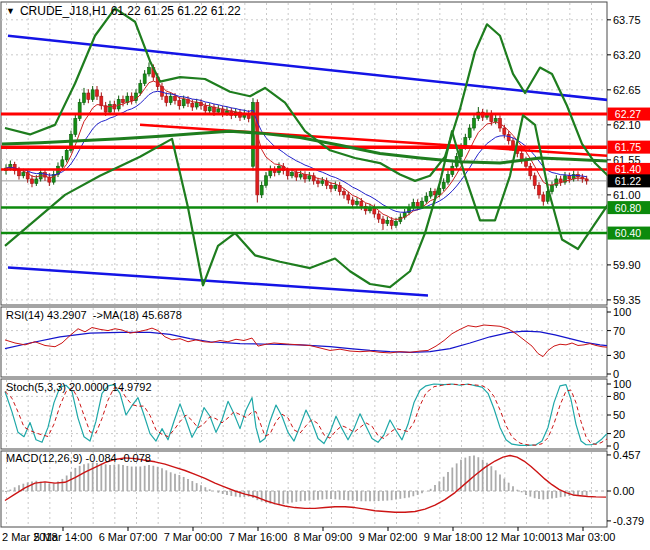 This screenshot has height=550, width=650. I want to click on svg-text: 7 Mar 00:00, so click(194, 537).